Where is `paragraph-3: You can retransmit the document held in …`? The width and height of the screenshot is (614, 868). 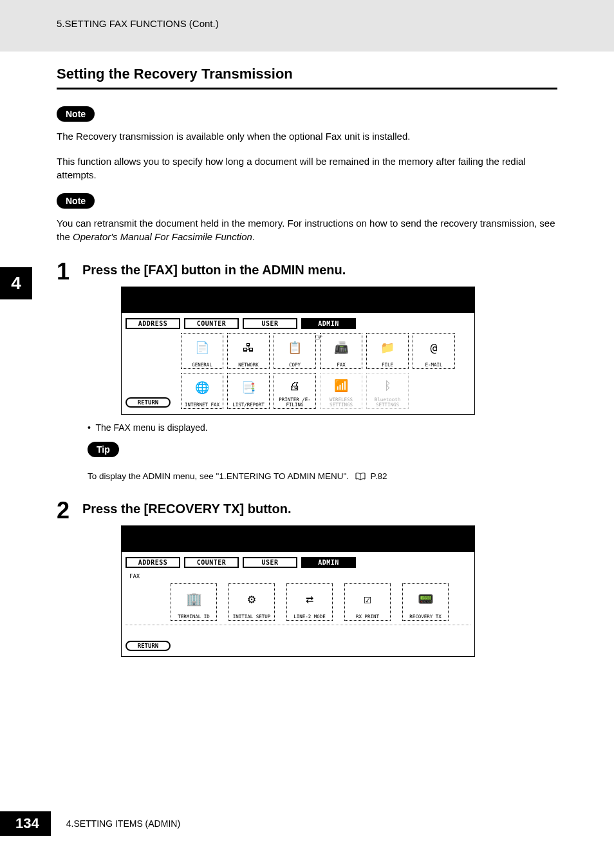 paragraph-3: You can retransmit the document held in … is located at coordinates (307, 230).